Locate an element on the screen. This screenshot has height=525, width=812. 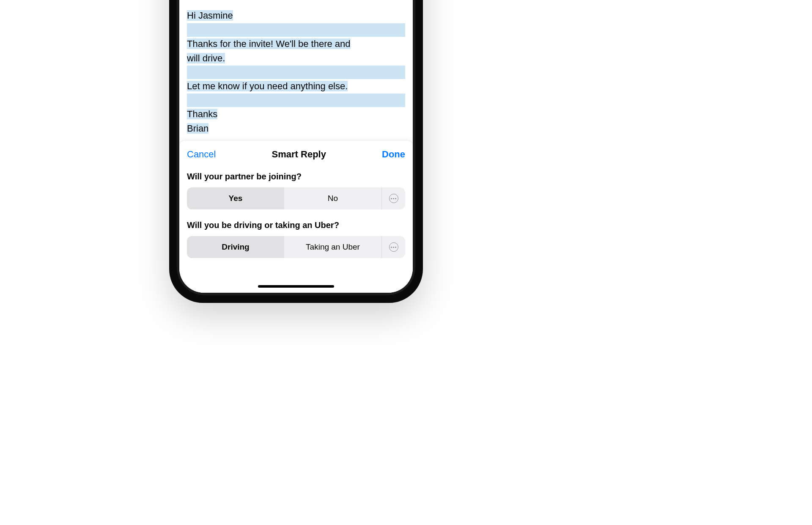
question-prompt: Will you be driving or taking an Uber? is located at coordinates (296, 225).